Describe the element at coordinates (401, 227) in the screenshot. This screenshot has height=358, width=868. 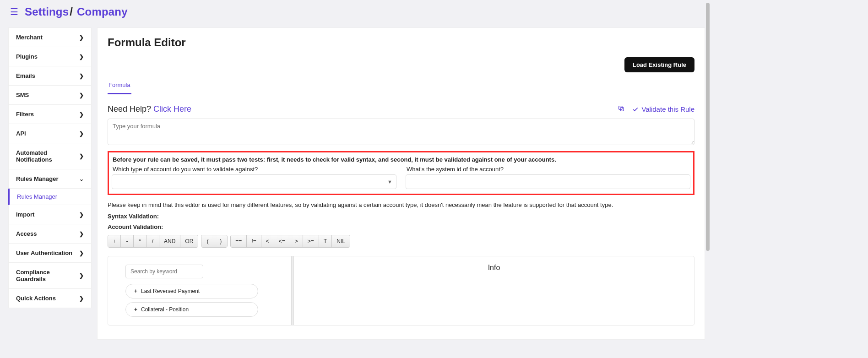
I see `account-validation-label: Account Validation:` at that location.